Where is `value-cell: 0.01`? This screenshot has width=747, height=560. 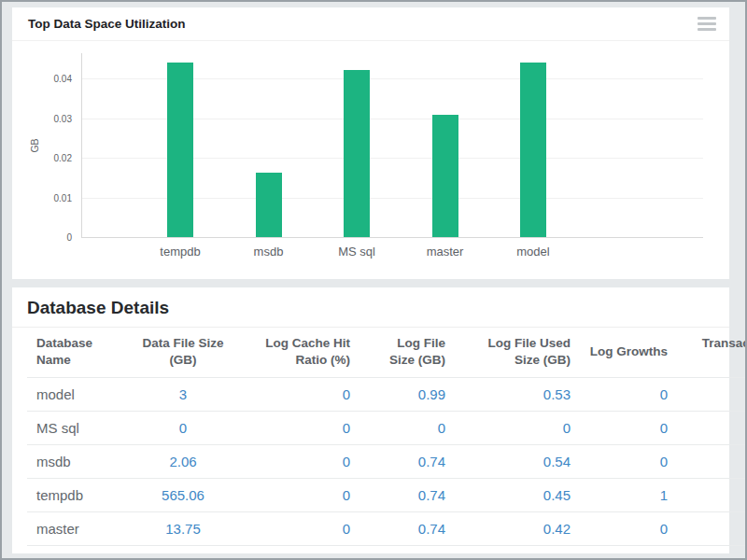
value-cell: 0.01 is located at coordinates (712, 529).